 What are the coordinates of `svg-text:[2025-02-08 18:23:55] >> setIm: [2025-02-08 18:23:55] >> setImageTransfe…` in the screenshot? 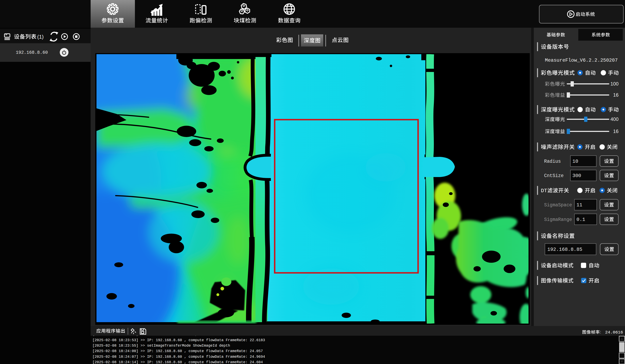 It's located at (161, 346).